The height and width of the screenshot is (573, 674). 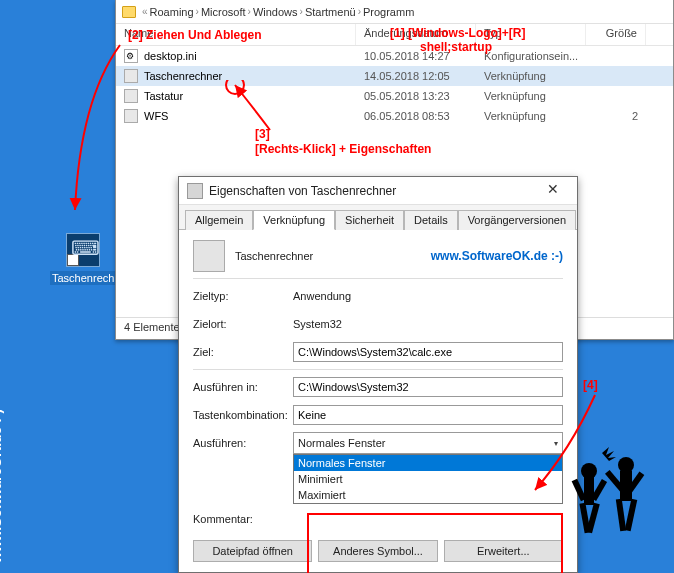 I want to click on button-symbol: Anderes Symbol..., so click(x=378, y=551).